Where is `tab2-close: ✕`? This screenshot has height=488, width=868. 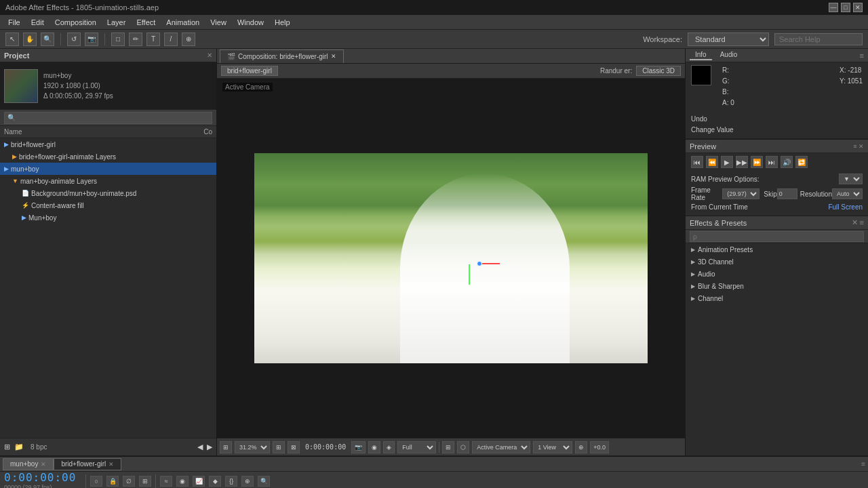
tab2-close: ✕ is located at coordinates (111, 464).